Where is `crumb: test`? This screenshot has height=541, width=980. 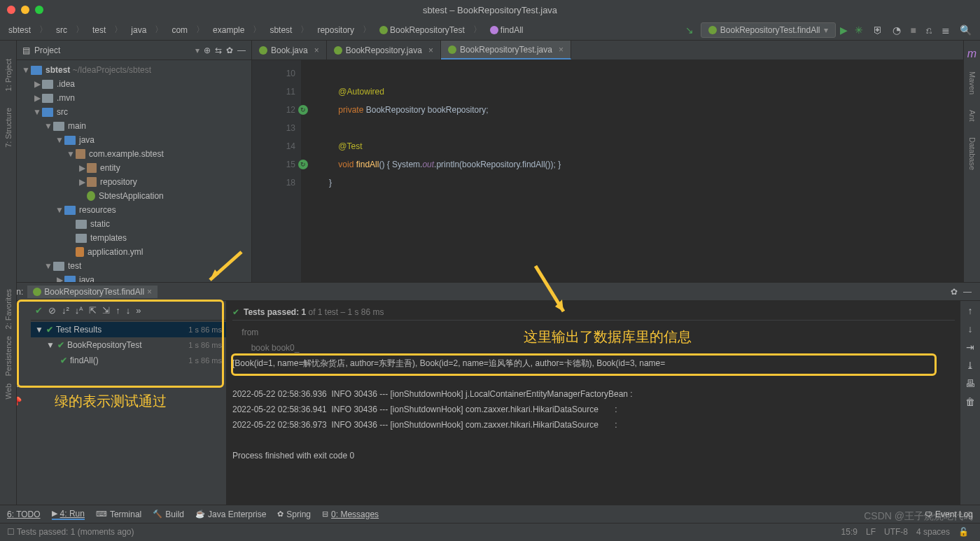
crumb: test is located at coordinates (99, 30).